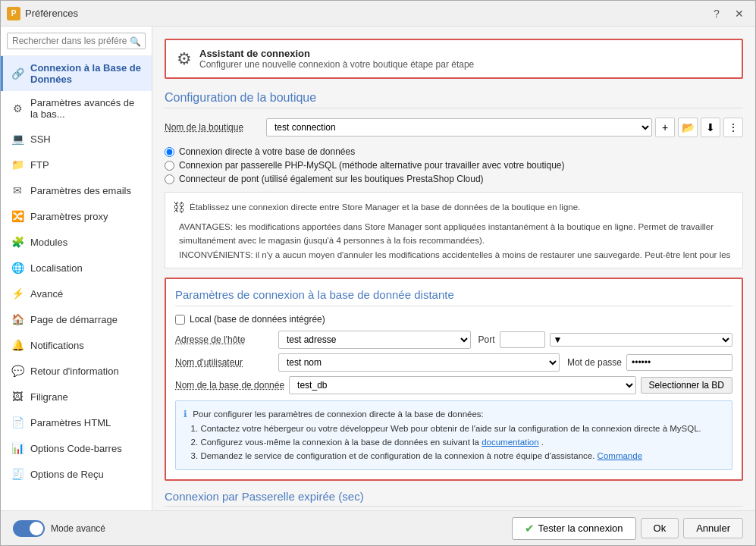  Describe the element at coordinates (76, 268) in the screenshot. I see `sidebar-item-localisation: 🌐 Localisation` at that location.